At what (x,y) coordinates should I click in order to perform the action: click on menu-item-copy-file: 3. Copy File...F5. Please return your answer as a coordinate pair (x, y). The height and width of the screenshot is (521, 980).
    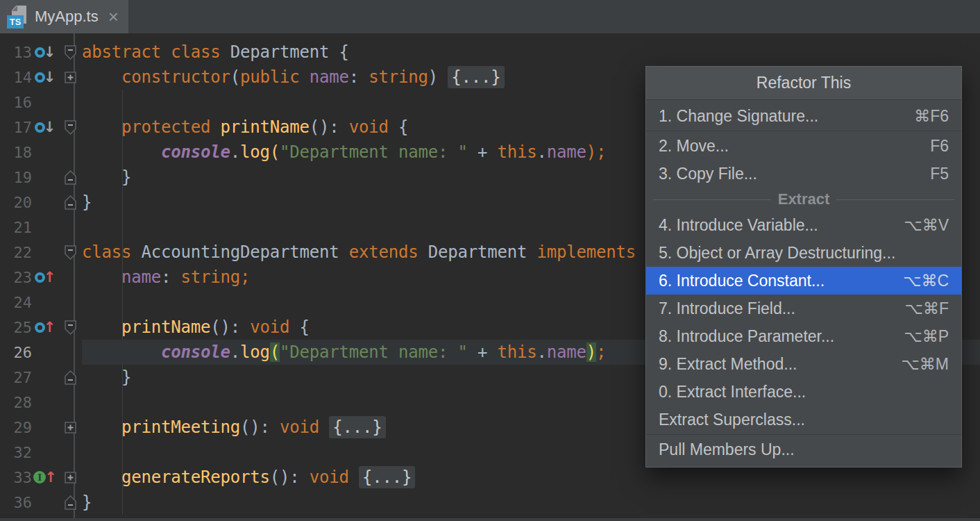
    Looking at the image, I should click on (804, 174).